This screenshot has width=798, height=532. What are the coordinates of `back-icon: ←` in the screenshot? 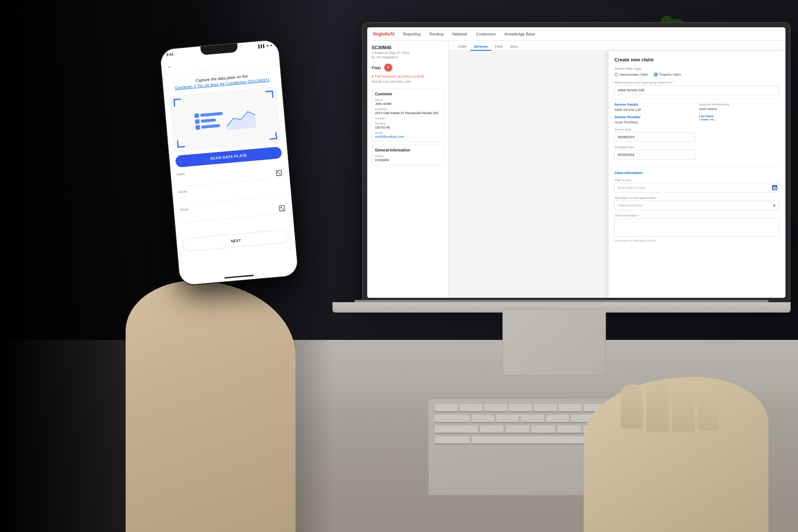 It's located at (170, 66).